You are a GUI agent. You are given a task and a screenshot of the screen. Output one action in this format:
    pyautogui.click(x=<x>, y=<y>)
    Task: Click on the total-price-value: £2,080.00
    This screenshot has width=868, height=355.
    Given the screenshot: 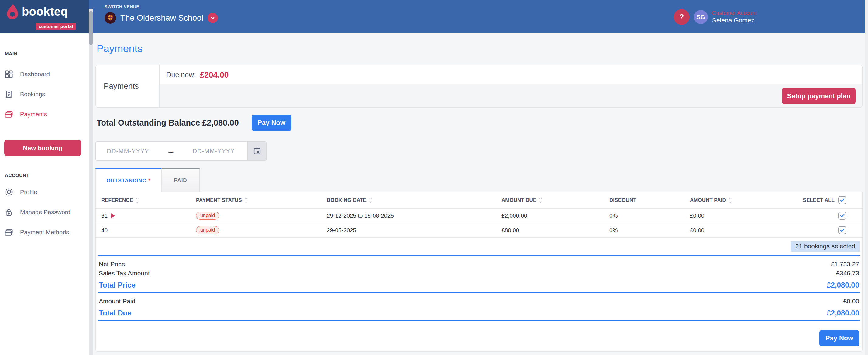 What is the action you would take?
    pyautogui.click(x=843, y=285)
    